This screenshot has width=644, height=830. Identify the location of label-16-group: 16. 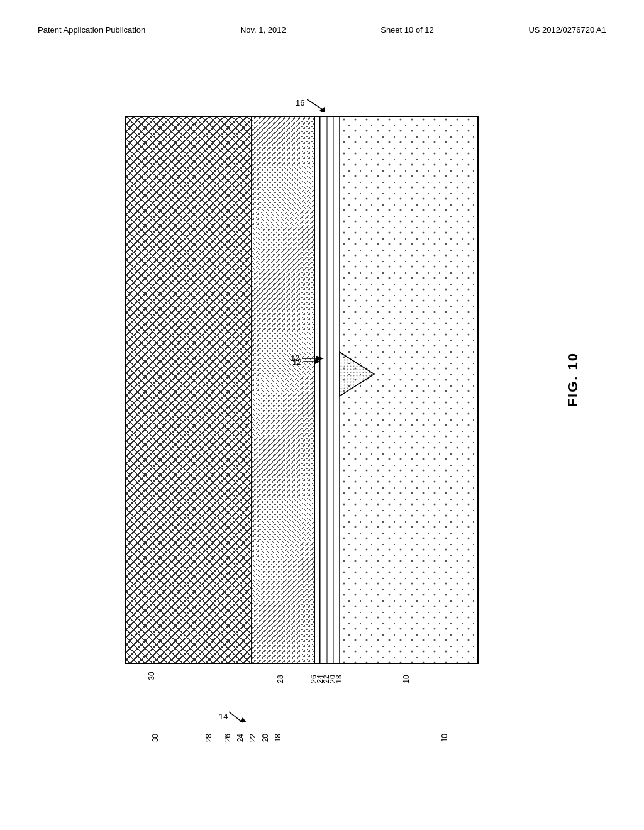
(314, 102).